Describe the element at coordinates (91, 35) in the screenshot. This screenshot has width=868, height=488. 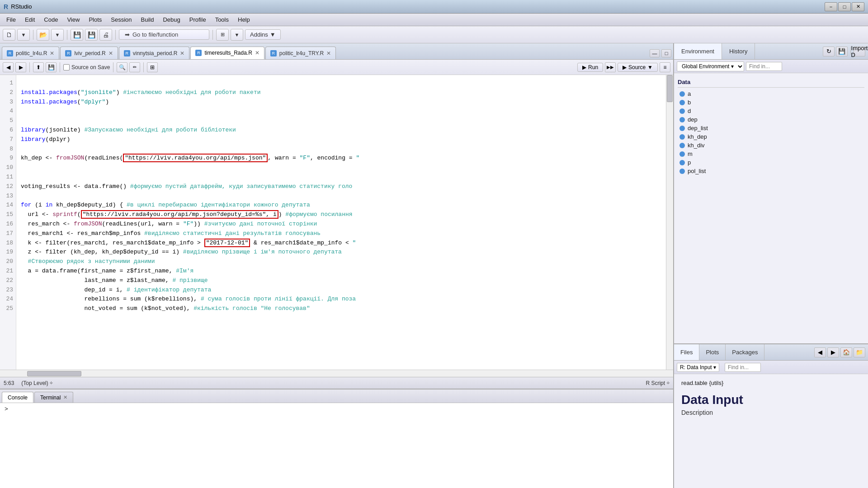
I see `save-all-button: 💾` at that location.